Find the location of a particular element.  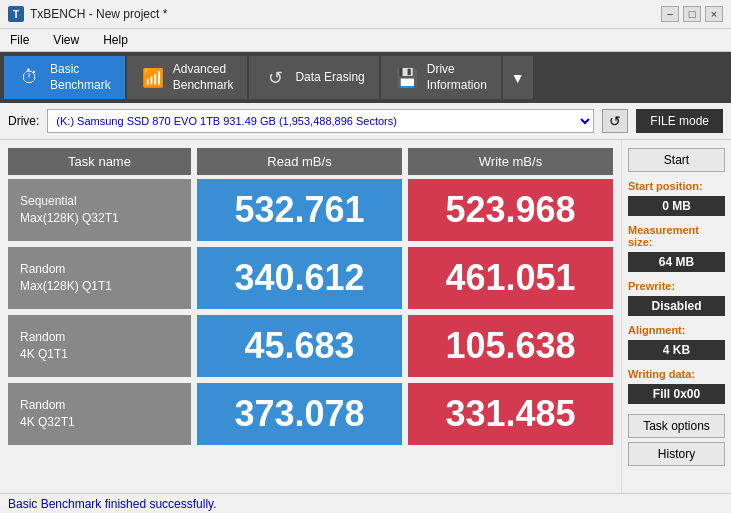

drive-bar: Drive: (K:) Samsung SSD 870 EVO 1TB 931.… is located at coordinates (366, 122).